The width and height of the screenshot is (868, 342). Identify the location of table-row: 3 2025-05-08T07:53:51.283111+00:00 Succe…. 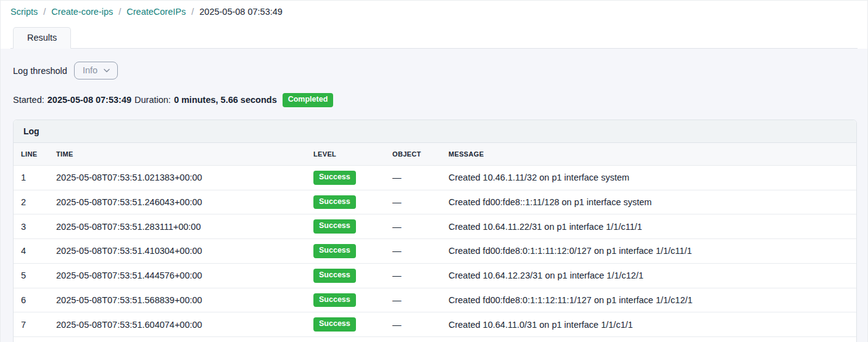
(435, 227).